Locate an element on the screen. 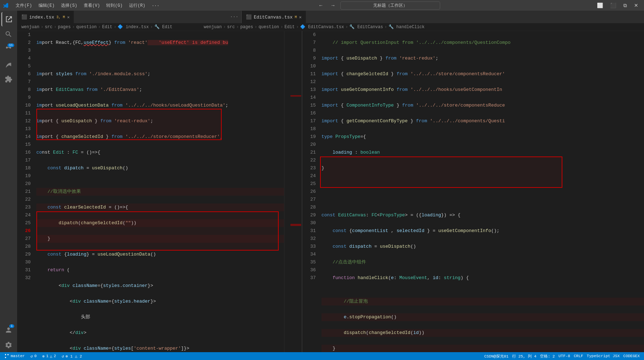 This screenshot has width=644, height=360. status-bar: master ↺ 0 ⊗ 1 △ 2 ↺ ⊗ 1 △ 2 CSDN@探光01 行… is located at coordinates (322, 356).